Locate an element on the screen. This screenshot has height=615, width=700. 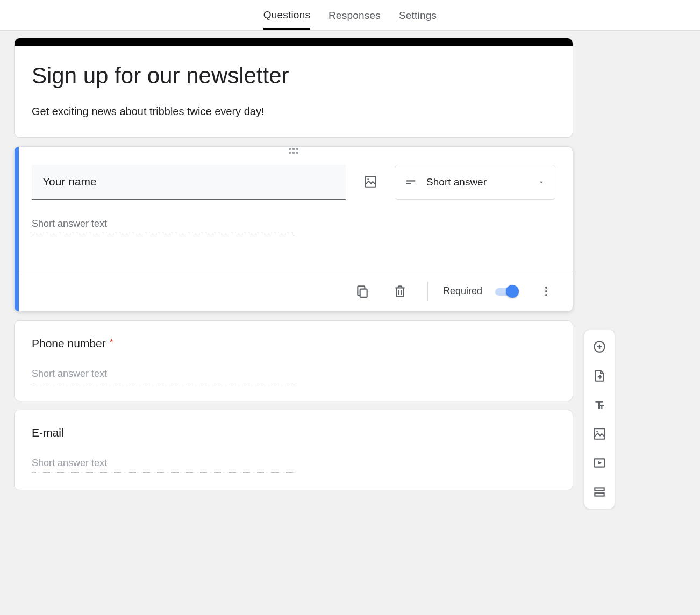
duplicate-button is located at coordinates (362, 291).